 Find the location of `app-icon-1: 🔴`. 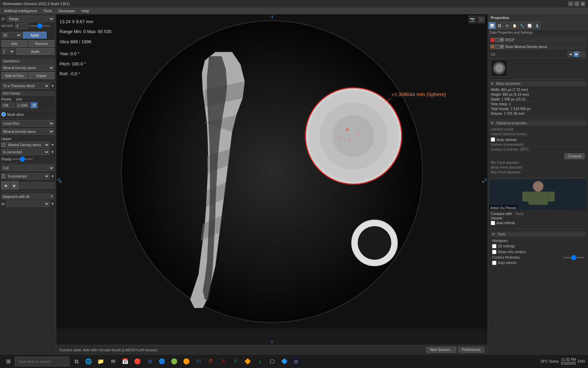

app-icon-1: 🔴 is located at coordinates (137, 362).